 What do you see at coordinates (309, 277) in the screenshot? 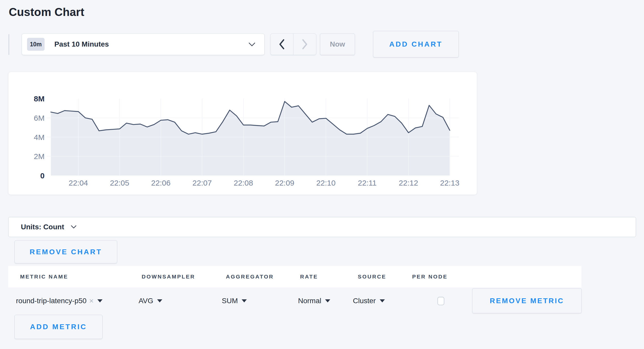
I see `col-header-rate: RATE` at bounding box center [309, 277].